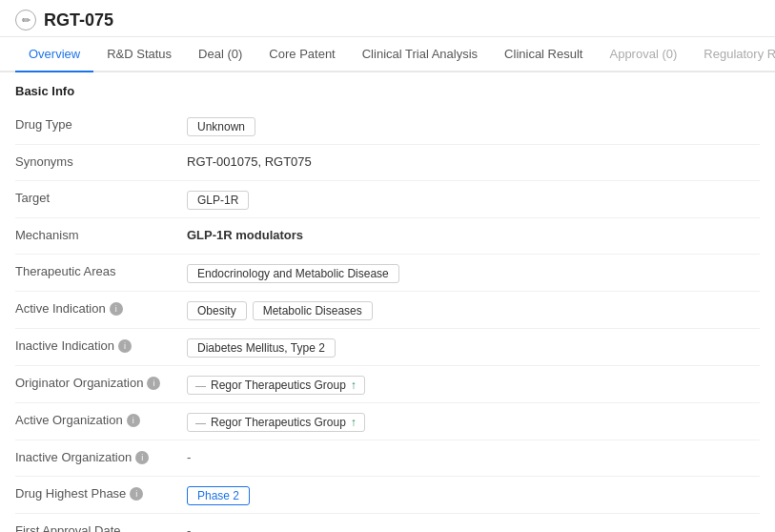 This screenshot has height=532, width=775. Describe the element at coordinates (101, 124) in the screenshot. I see `field-label: Drug Type` at that location.